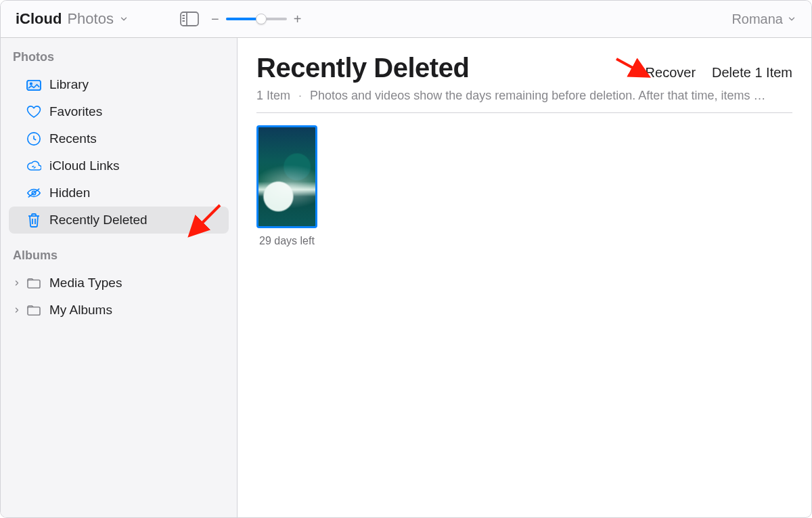  Describe the element at coordinates (752, 73) in the screenshot. I see `delete-button: Delete 1 Item` at that location.